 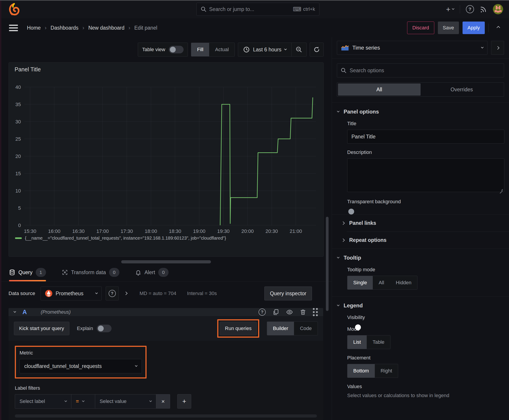 What do you see at coordinates (379, 90) in the screenshot?
I see `tab-all: All` at bounding box center [379, 90].